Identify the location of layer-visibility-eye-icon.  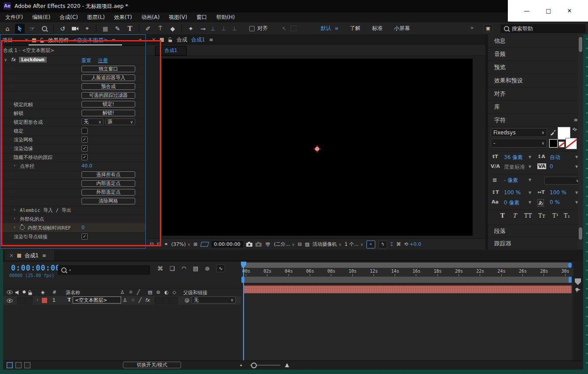
(10, 300).